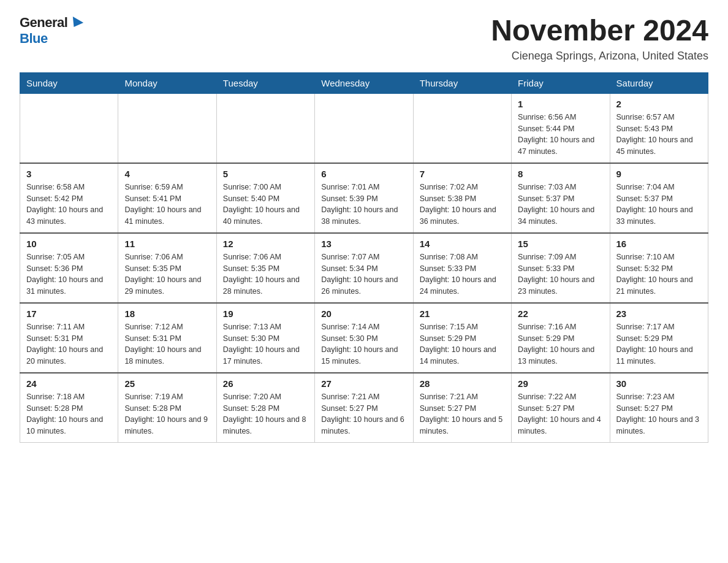 The height and width of the screenshot is (563, 728). What do you see at coordinates (462, 174) in the screenshot?
I see `day-number: 7` at bounding box center [462, 174].